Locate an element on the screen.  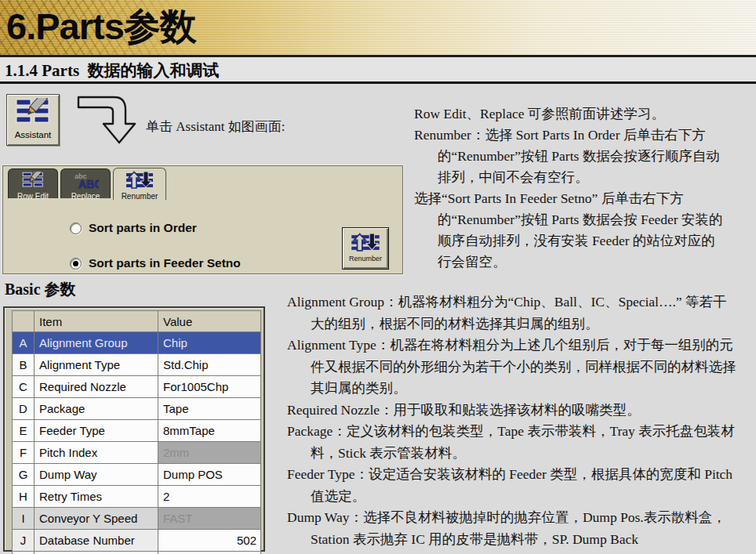
row-value: 502 is located at coordinates (210, 541).